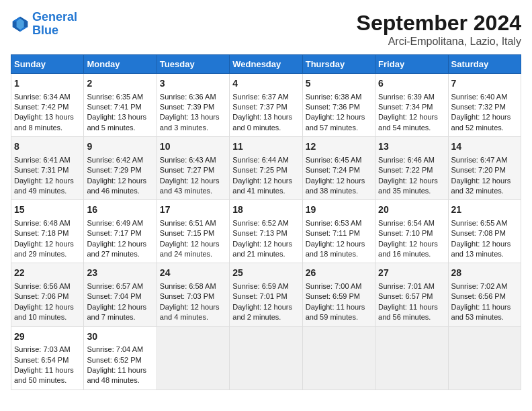  Describe the element at coordinates (187, 107) in the screenshot. I see `sunset-label: Sunset: 7:39 PM` at that location.